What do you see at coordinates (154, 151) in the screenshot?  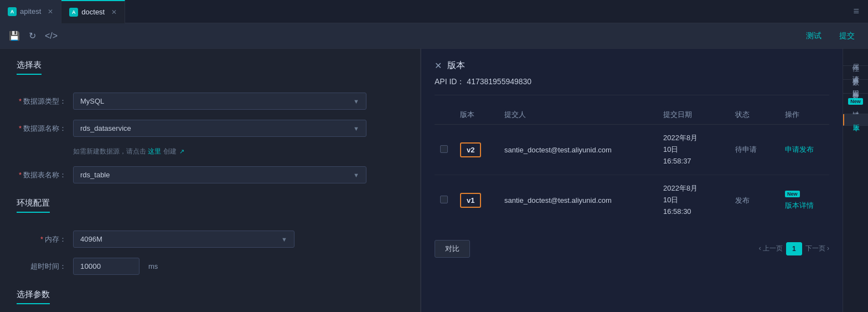 I see `datasource-hint-link: 这里` at bounding box center [154, 151].